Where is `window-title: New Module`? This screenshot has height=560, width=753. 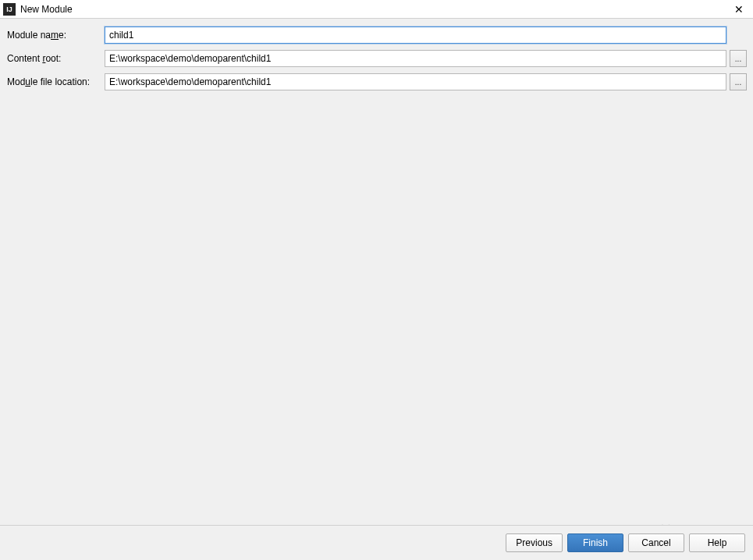
window-title: New Module is located at coordinates (47, 9).